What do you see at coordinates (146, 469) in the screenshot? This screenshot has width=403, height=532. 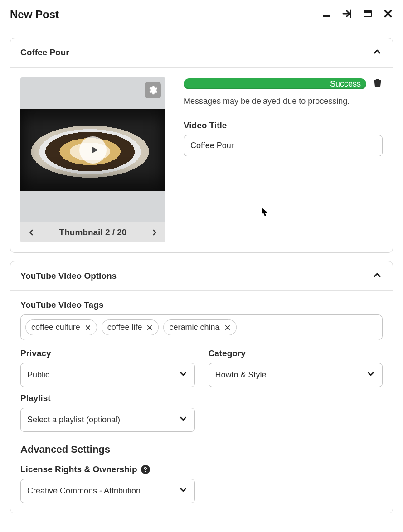 I see `help-icon: ?` at bounding box center [146, 469].